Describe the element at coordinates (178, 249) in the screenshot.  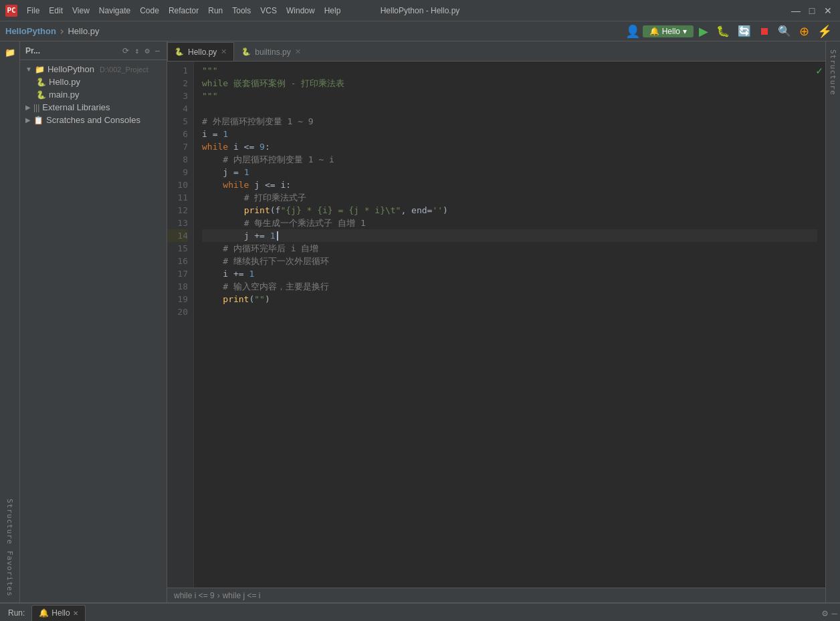
I see `line-num: 15` at that location.